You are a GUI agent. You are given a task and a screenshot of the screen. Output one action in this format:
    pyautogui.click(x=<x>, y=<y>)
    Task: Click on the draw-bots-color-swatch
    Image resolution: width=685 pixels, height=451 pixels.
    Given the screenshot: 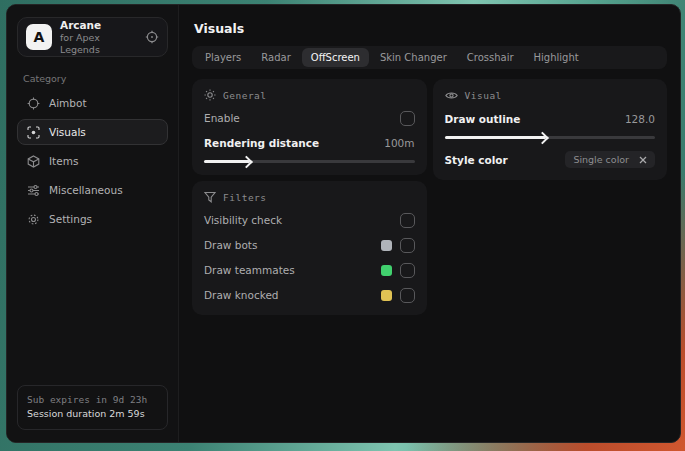 What is the action you would take?
    pyautogui.click(x=386, y=246)
    